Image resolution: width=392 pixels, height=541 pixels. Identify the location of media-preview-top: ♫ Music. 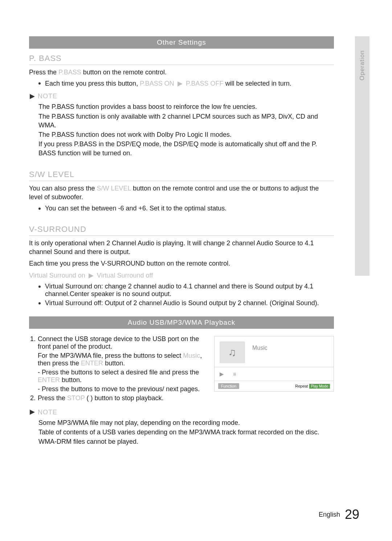
(274, 352).